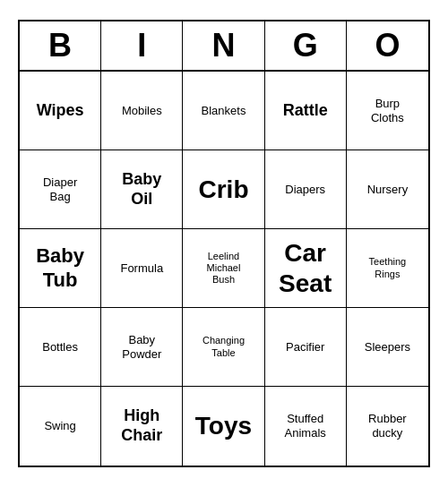 Image resolution: width=448 pixels, height=487 pixels. What do you see at coordinates (306, 46) in the screenshot?
I see `header-letter: G` at bounding box center [306, 46].